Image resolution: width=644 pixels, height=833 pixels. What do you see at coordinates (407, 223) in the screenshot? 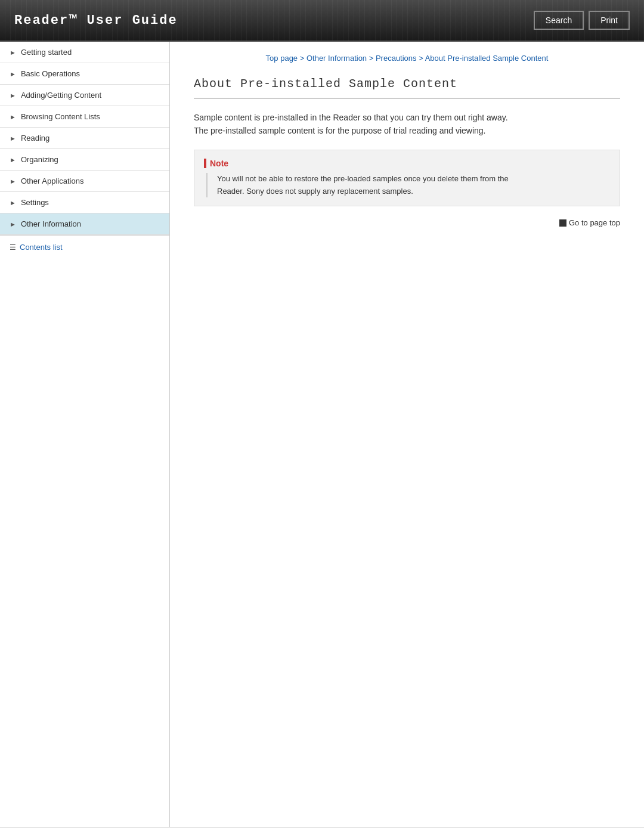
I see `go-to-top-container: Go to page top` at bounding box center [407, 223].